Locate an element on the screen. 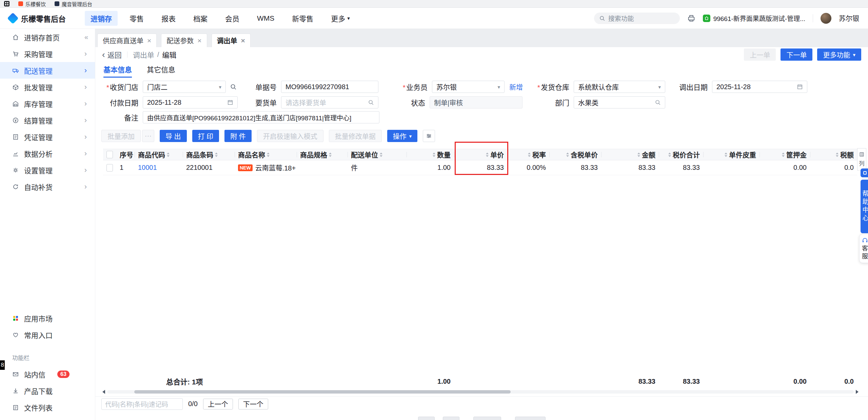 The width and height of the screenshot is (868, 420). sidebar-item-settlement: 结算管理 › is located at coordinates (47, 120).